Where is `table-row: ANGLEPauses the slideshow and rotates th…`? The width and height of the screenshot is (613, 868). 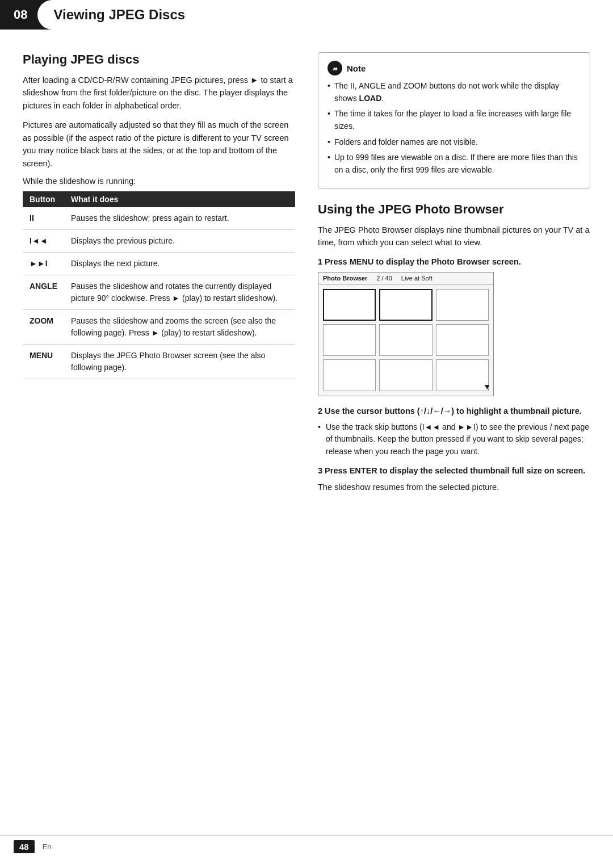 table-row: ANGLEPauses the slideshow and rotates th… is located at coordinates (159, 293).